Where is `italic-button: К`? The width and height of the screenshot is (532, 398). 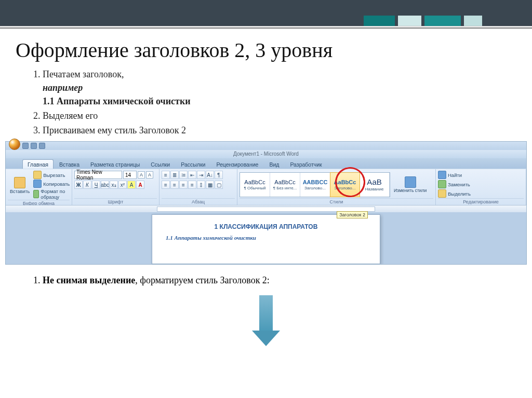
italic-button: К is located at coordinates (87, 185).